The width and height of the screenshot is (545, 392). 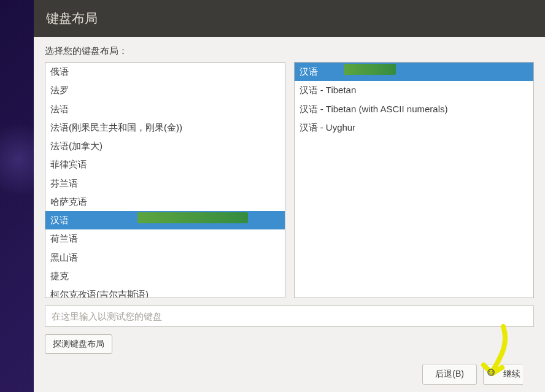 What do you see at coordinates (72, 18) in the screenshot?
I see `window-title: 键盘布局` at bounding box center [72, 18].